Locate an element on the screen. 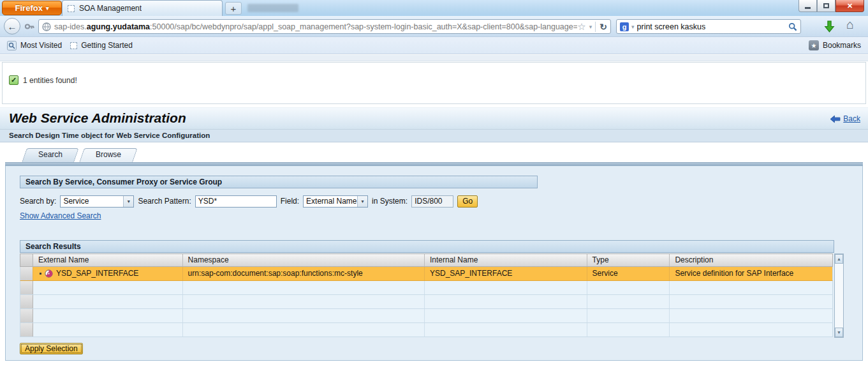 This screenshot has width=868, height=371. firefox-menu-label: Firefox is located at coordinates (29, 8).